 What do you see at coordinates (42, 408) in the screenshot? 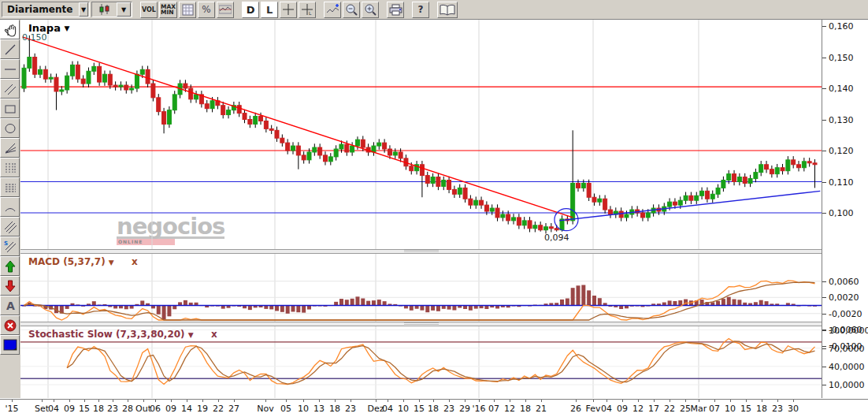
I see `time-axis-label: Set` at bounding box center [42, 408].